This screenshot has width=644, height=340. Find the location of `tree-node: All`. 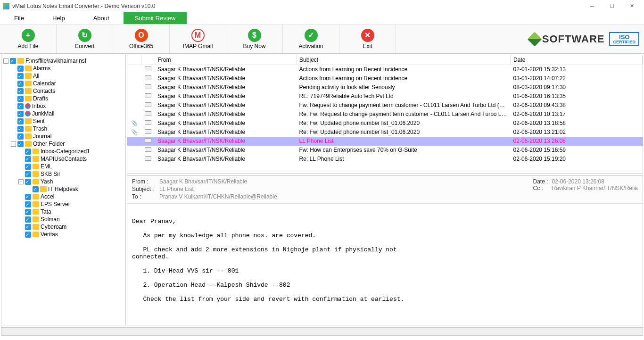

tree-node: All is located at coordinates (68, 76).